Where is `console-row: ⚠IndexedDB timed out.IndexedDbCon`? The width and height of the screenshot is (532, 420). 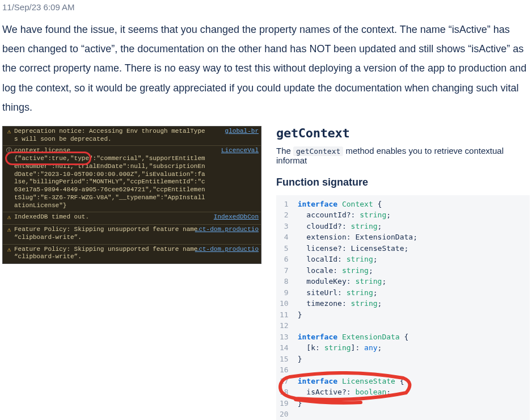 console-row: ⚠IndexedDB timed out.IndexedDbCon is located at coordinates (132, 218).